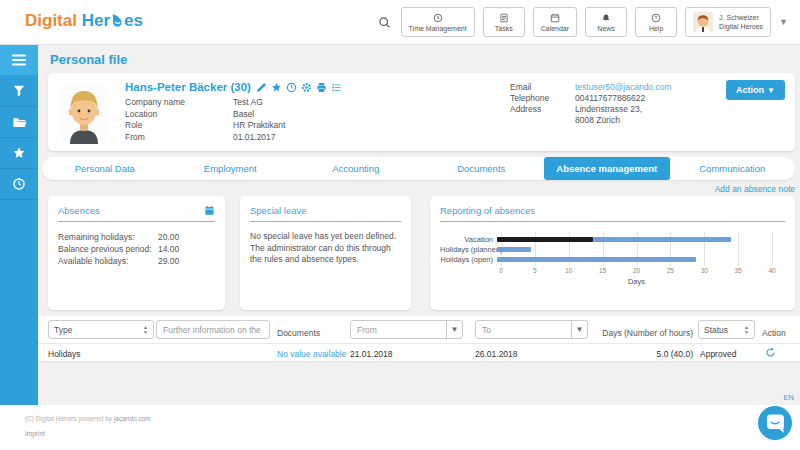 Image resolution: width=800 pixels, height=450 pixels. I want to click on refresh-icon, so click(770, 352).